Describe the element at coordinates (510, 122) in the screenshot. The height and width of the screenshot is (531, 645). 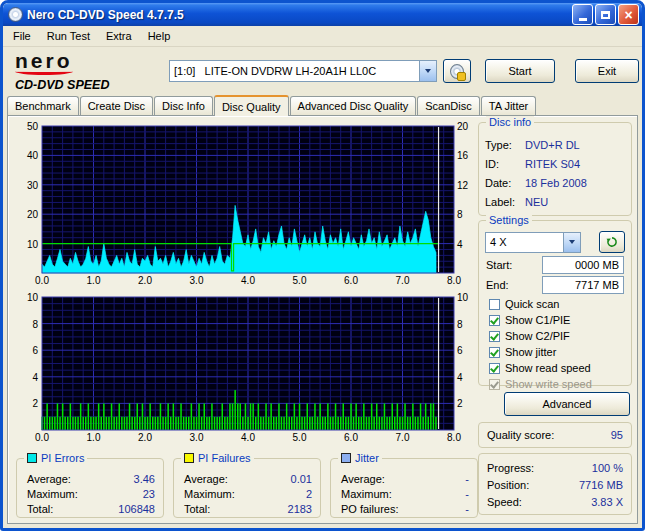
I see `disc-info-title: Disc info` at that location.